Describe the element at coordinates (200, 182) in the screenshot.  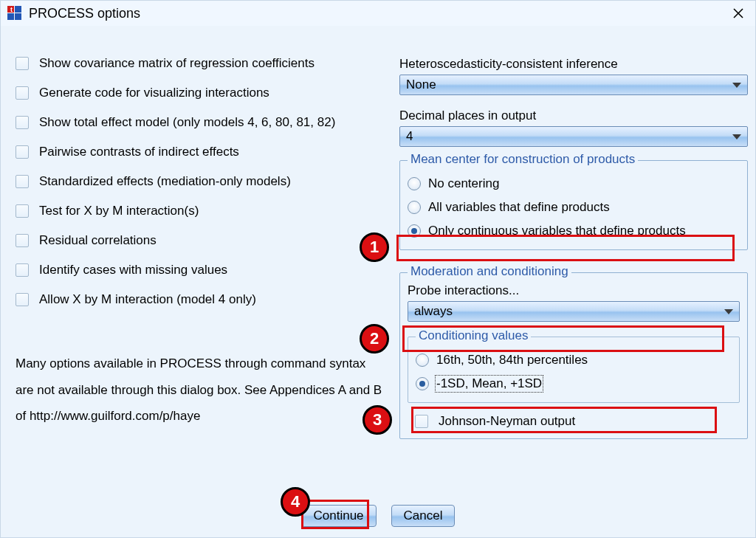
I see `check-standardized: Standardized effects (mediation-only mod…` at that location.